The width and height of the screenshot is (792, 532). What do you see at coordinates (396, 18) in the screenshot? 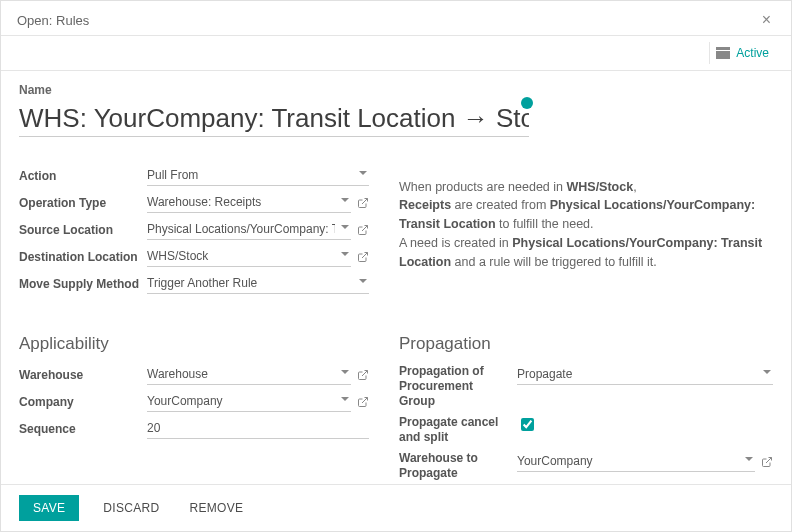
I see `dialog-header: Open: Rules ×` at bounding box center [396, 18].